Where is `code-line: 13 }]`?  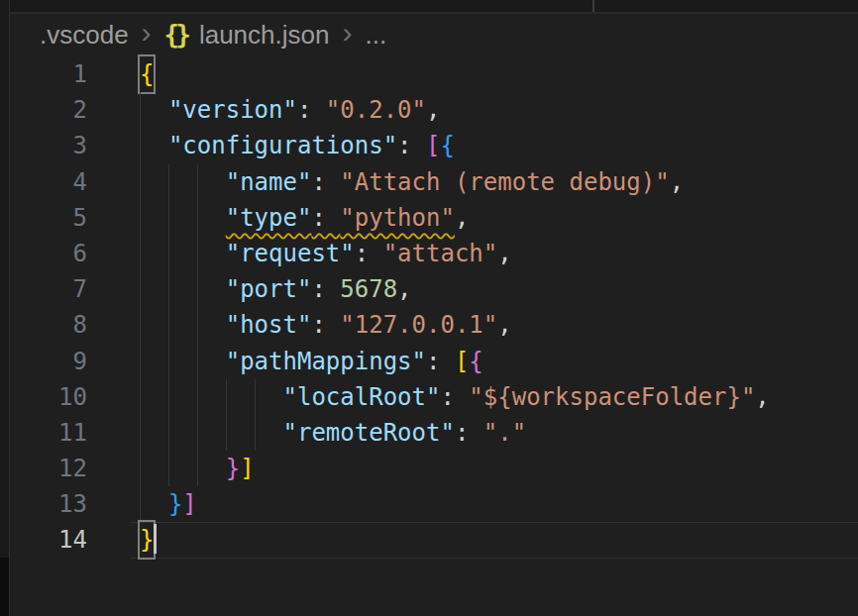
code-line: 13 }] is located at coordinates (434, 504).